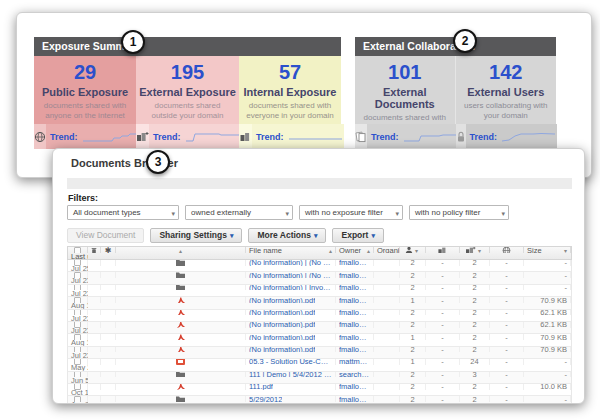 Image resolution: width=600 pixels, height=420 pixels. I want to click on table-row: 05.3 - Solution Use-Case - Data Security…, so click(320, 365).